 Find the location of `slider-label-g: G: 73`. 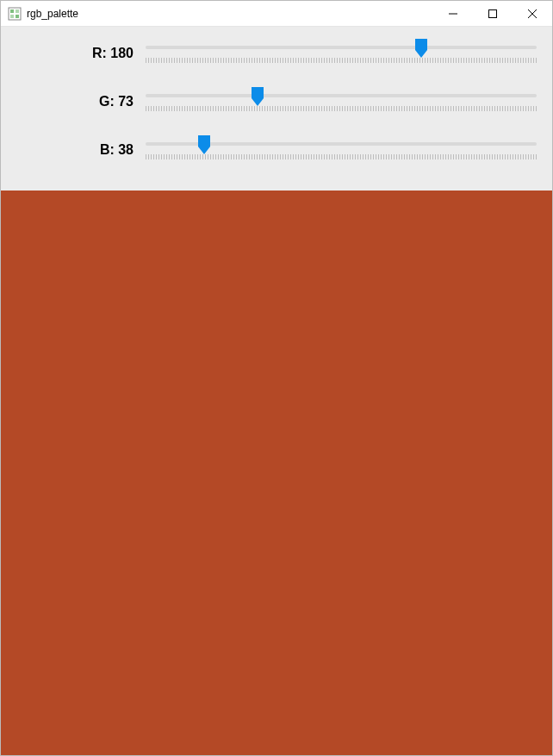

slider-label-g: G: 73 is located at coordinates (77, 102).